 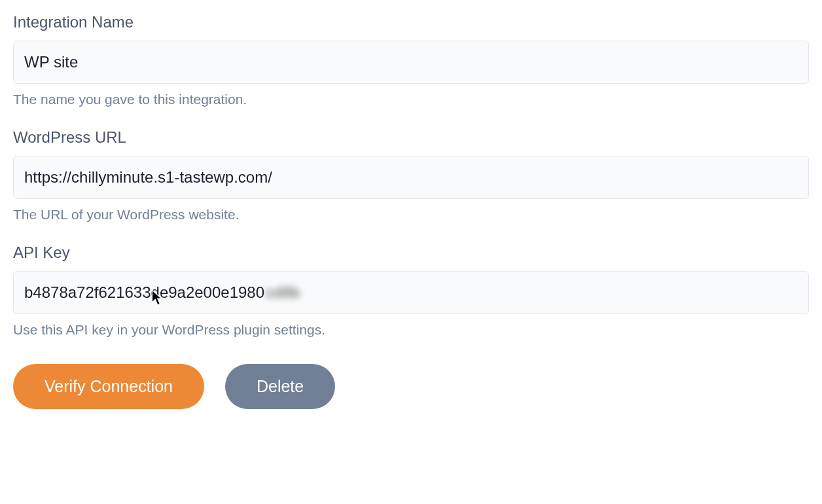 What do you see at coordinates (411, 293) in the screenshot?
I see `api-key-input: b4878a72f621633de9a2e00e1980 cd8b` at bounding box center [411, 293].